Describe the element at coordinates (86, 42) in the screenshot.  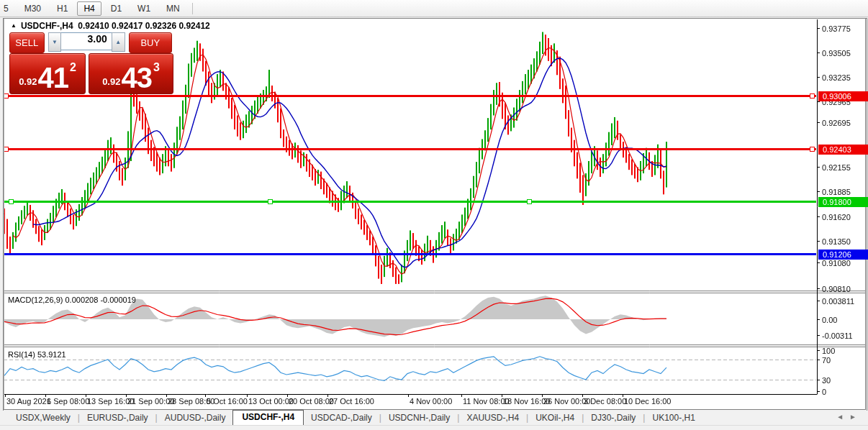
I see `volume-input: 3.00` at that location.